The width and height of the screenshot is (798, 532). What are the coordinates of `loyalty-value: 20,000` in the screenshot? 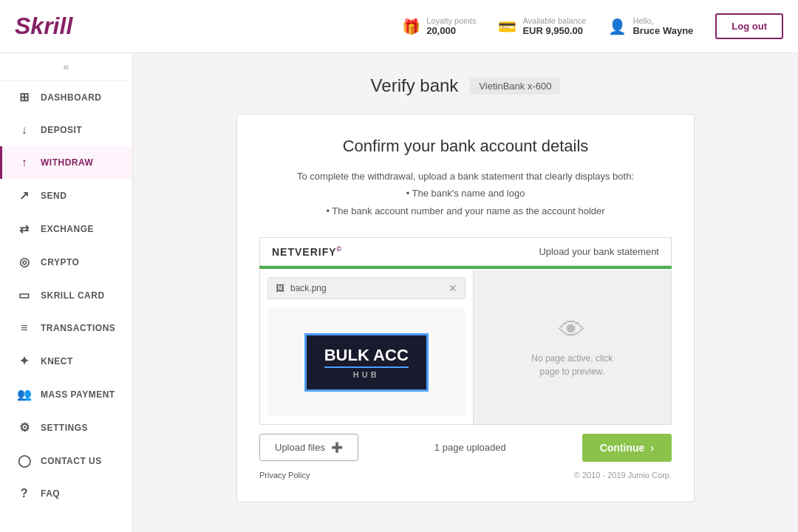 It's located at (451, 31).